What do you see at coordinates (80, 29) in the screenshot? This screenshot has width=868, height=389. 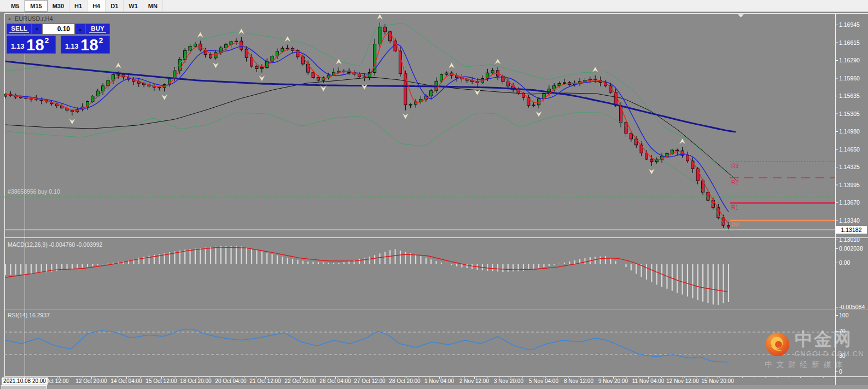 I see `volume-increase-button: ▲` at bounding box center [80, 29].